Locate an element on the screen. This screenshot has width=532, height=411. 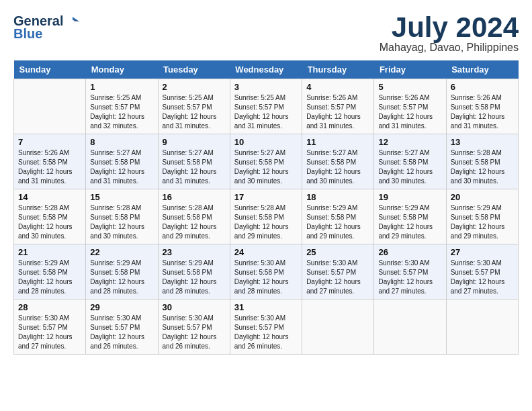
logo-blue: Blue is located at coordinates (28, 34).